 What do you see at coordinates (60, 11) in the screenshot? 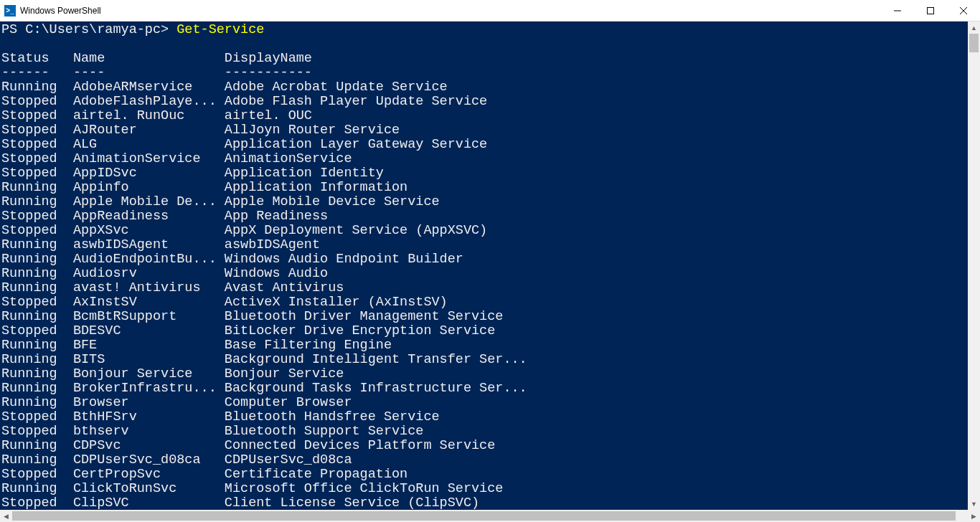
I see `window-title: Windows PowerShell` at bounding box center [60, 11].